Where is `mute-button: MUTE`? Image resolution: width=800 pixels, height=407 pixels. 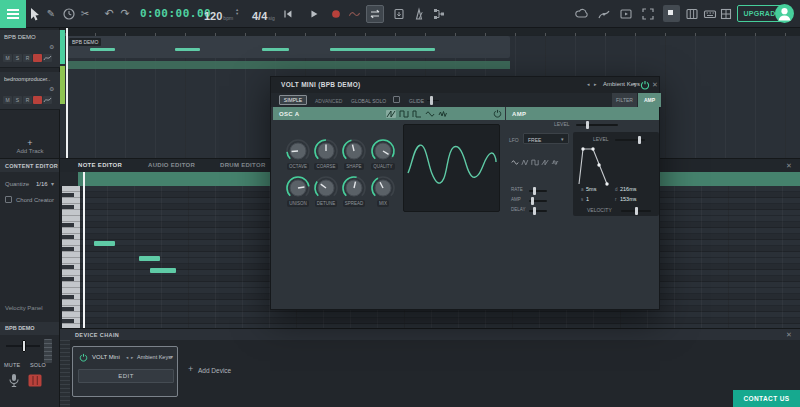
mute-button: MUTE is located at coordinates (12, 365).